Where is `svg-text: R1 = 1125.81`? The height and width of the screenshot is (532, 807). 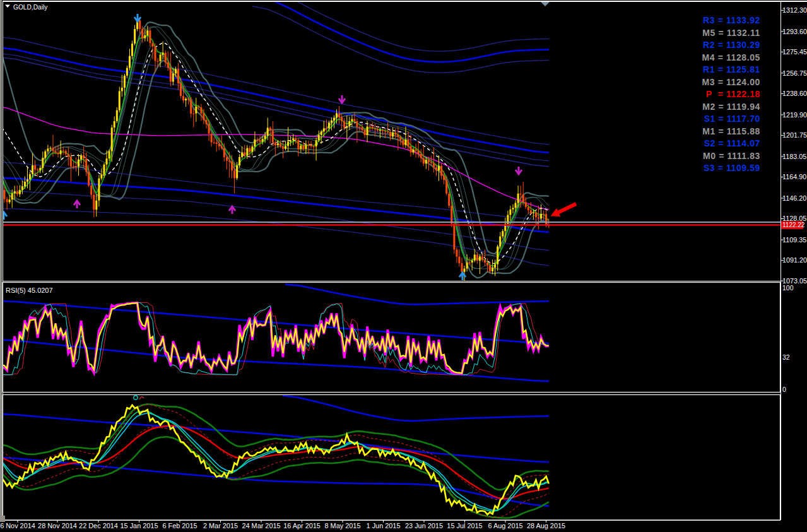
svg-text: R1 = 1125.81 is located at coordinates (732, 69).